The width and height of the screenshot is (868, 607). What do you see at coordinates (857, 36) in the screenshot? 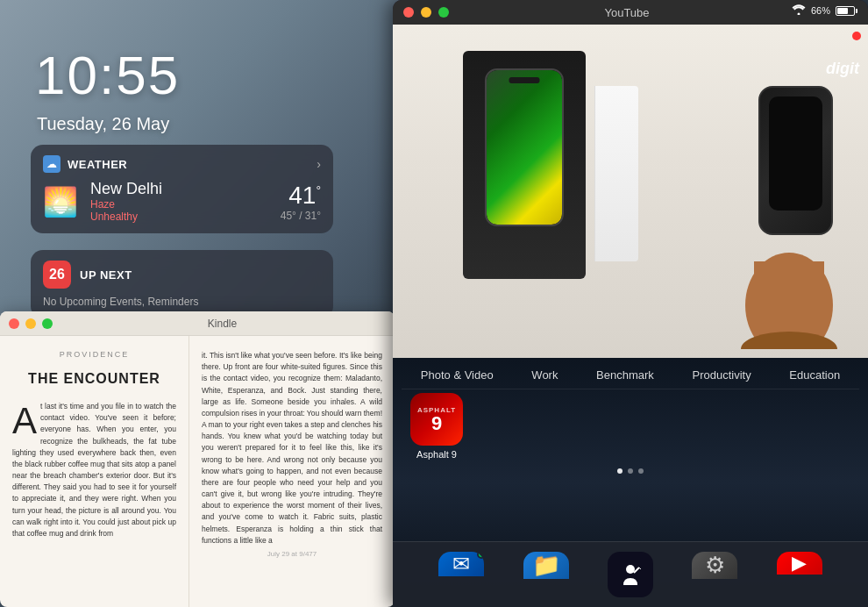
I see `video-notification-dot` at bounding box center [857, 36].